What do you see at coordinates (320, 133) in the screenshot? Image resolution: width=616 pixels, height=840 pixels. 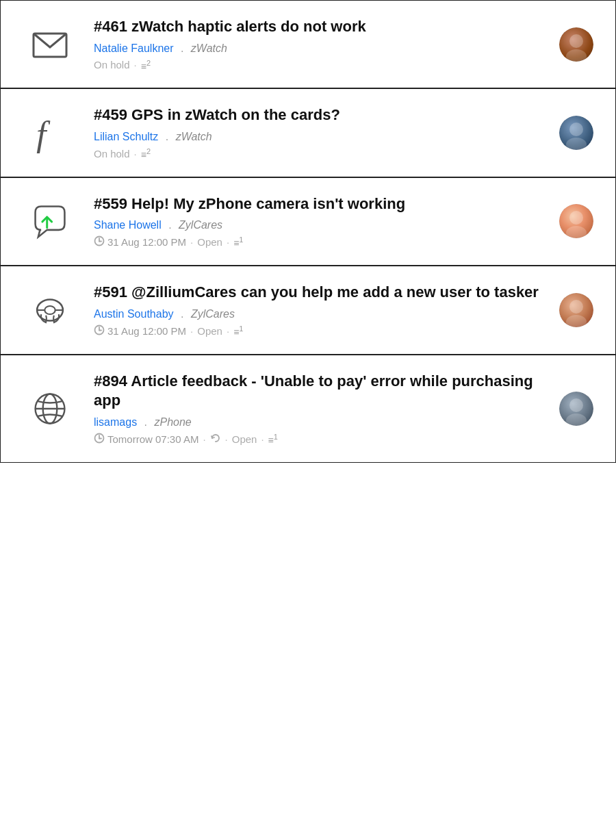 I see `ticket-content: #459 GPS in zWatch on the cards?Lilian S…` at bounding box center [320, 133].